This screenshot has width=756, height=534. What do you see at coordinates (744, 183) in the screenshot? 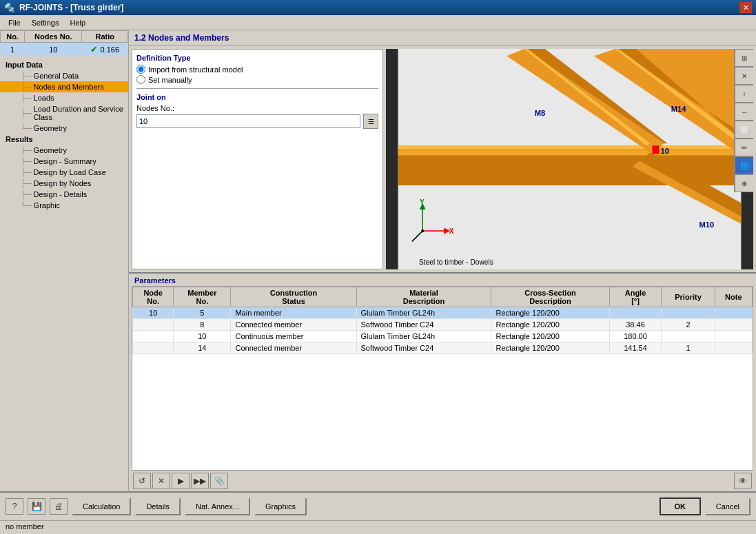
I see `view-btn-7: ⊕` at bounding box center [744, 183].